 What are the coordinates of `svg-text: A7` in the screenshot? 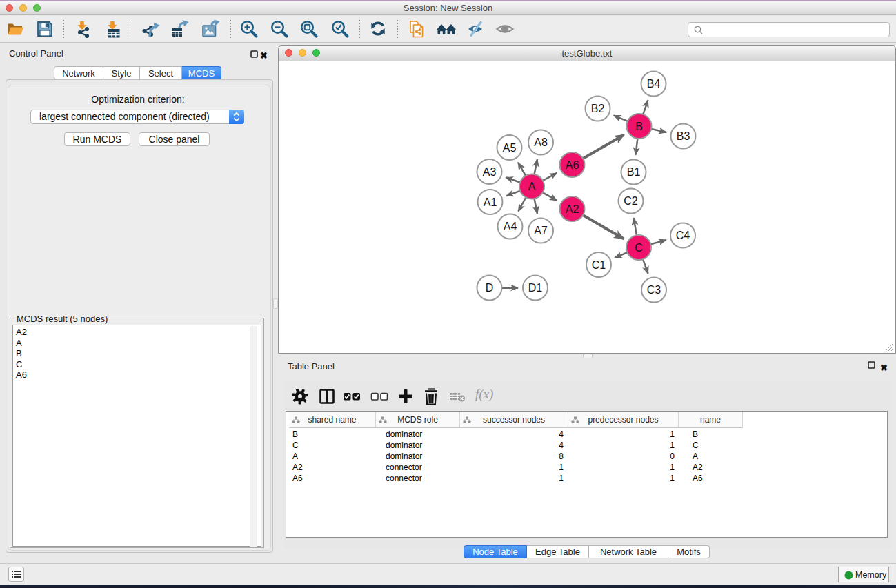 It's located at (541, 230).